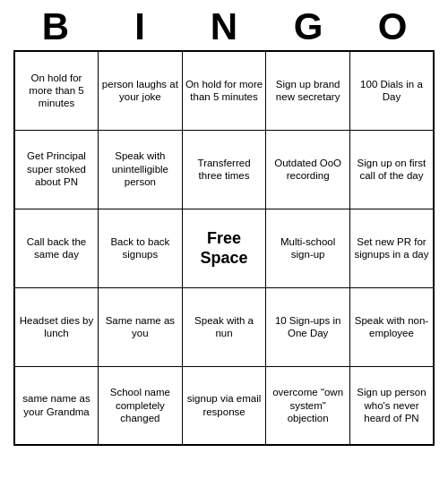  What do you see at coordinates (308, 248) in the screenshot?
I see `cell-r2-c3: Multi-school sign-up` at bounding box center [308, 248].